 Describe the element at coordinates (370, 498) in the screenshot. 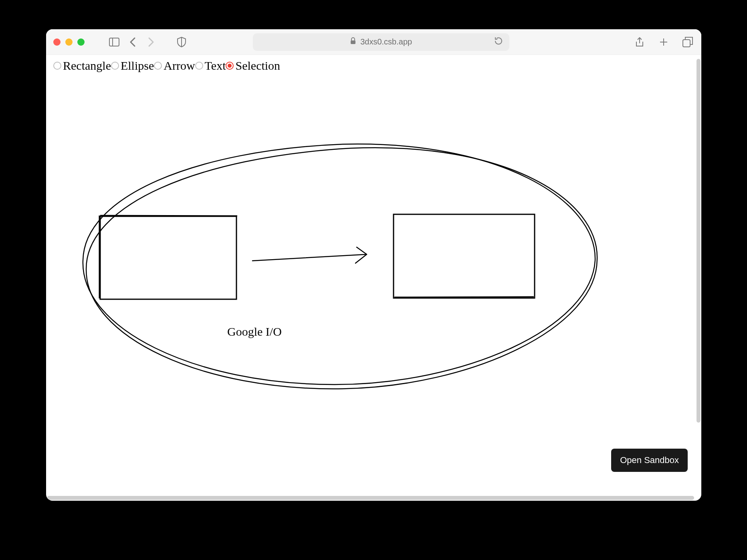

I see `horizontal-scrollbar` at that location.